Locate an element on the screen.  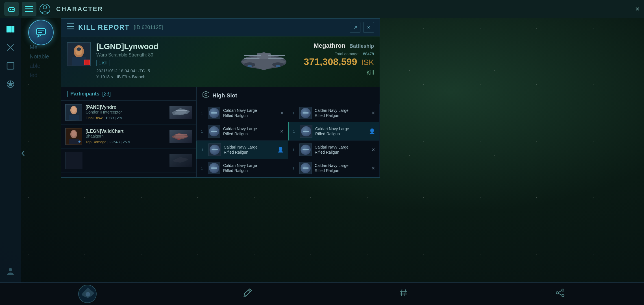
bg-text-ted: ted is located at coordinates (34, 75).